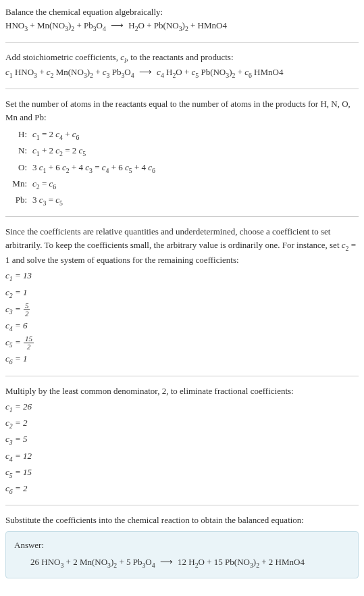  What do you see at coordinates (182, 520) in the screenshot?
I see `final-intro: Substitute the coefficients into the che…` at bounding box center [182, 520].